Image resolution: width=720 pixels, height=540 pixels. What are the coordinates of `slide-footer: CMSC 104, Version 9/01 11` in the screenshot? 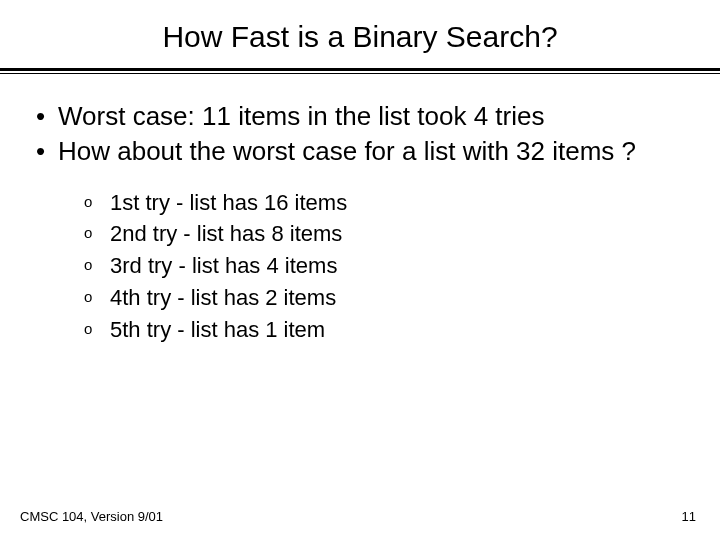 It's located at (360, 516).